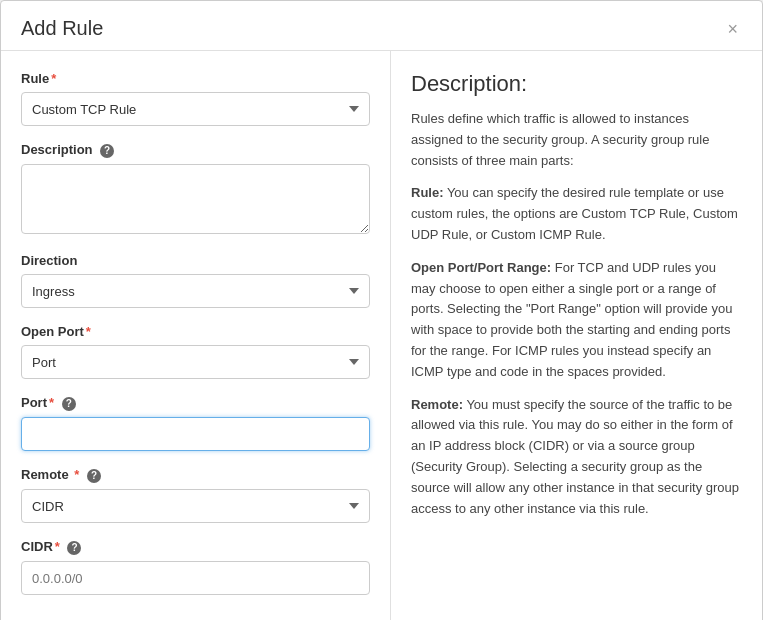 This screenshot has height=620, width=763. What do you see at coordinates (196, 495) in the screenshot?
I see `remote-group: Remote * ? CIDR Security Group` at bounding box center [196, 495].